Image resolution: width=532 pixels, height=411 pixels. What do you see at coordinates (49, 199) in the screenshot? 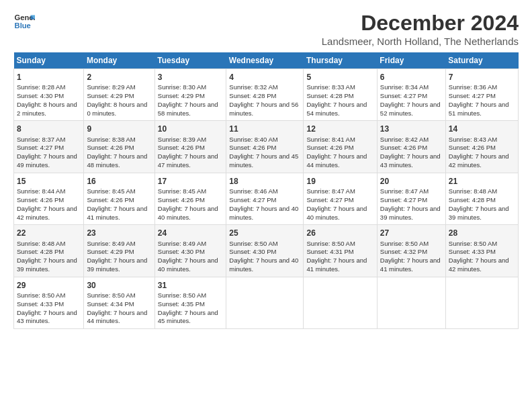
I see `calendar-cell: 15Sunrise: 8:44 AMSunset: 4:26 PMDayligh…` at bounding box center [49, 199].